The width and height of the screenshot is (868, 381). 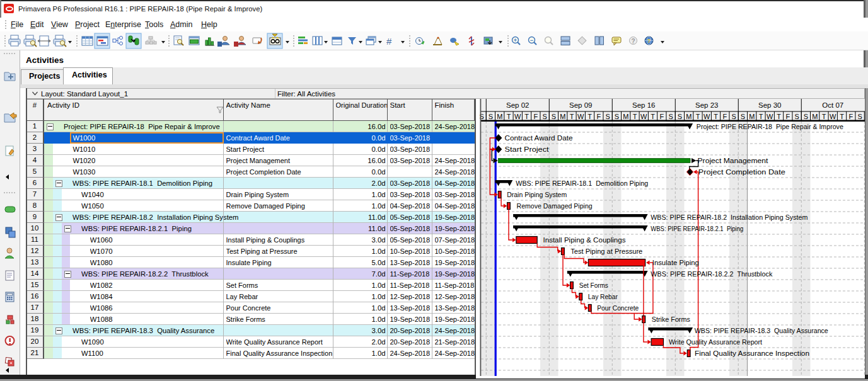 I want to click on svg-text: Insulate Piping, so click(x=676, y=263).